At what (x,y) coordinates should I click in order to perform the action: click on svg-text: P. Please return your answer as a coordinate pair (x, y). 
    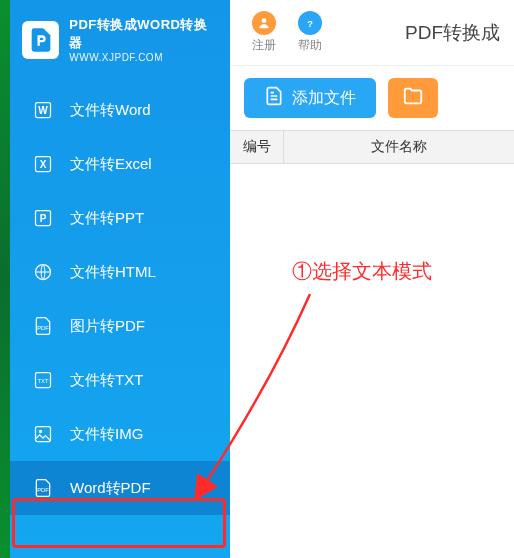
    Looking at the image, I should click on (44, 218).